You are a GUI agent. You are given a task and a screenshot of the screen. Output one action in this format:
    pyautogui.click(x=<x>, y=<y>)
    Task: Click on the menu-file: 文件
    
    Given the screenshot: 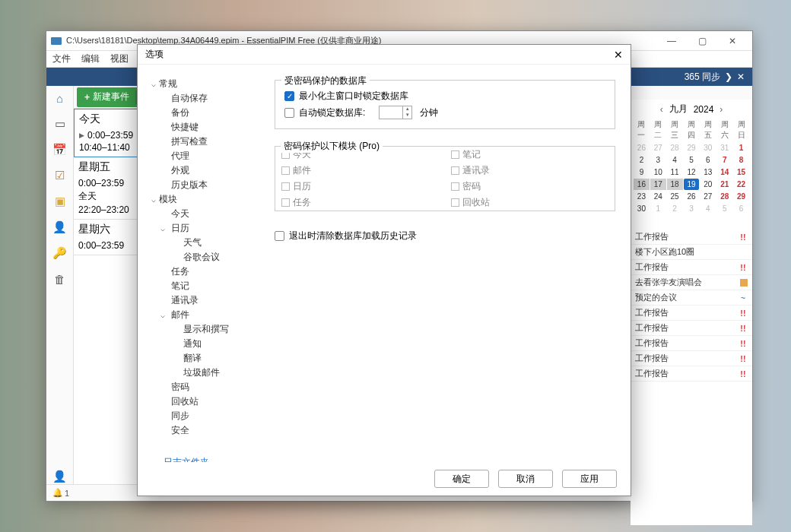 What is the action you would take?
    pyautogui.click(x=62, y=59)
    